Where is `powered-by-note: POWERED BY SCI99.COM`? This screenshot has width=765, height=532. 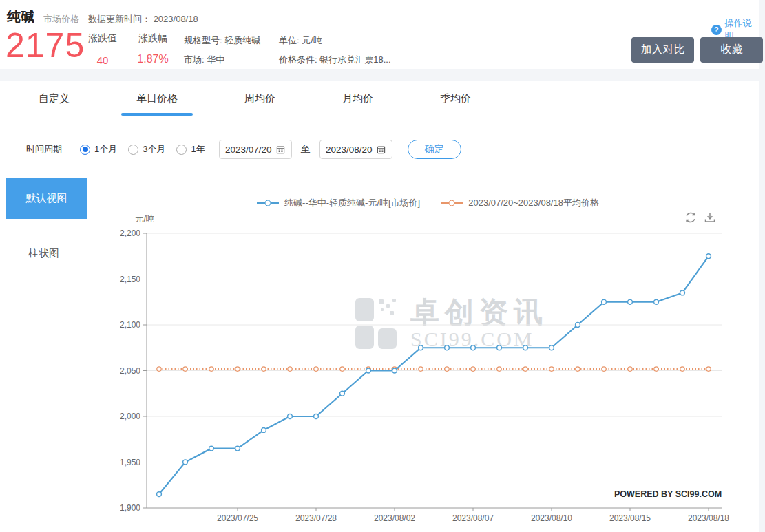
powered-by-note: POWERED BY SCI99.COM is located at coordinates (668, 494).